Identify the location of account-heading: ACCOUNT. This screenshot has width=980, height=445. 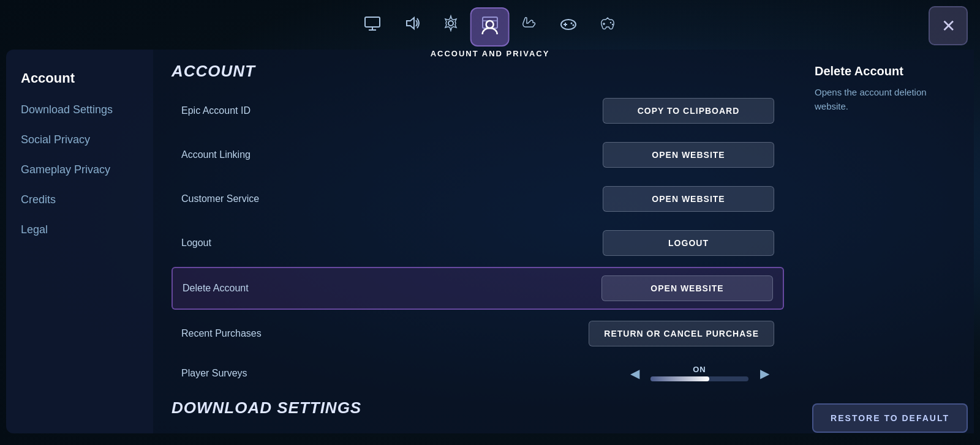
(478, 71).